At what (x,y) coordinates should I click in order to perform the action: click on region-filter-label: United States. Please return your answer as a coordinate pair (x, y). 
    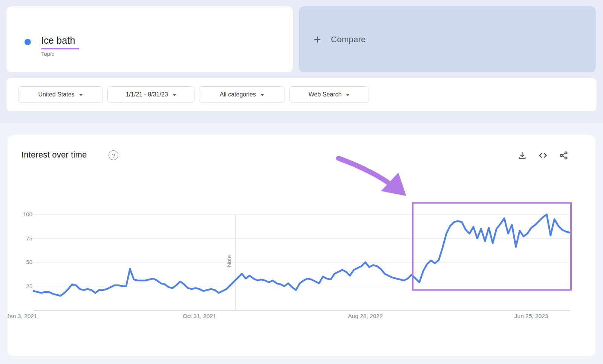
    Looking at the image, I should click on (56, 95).